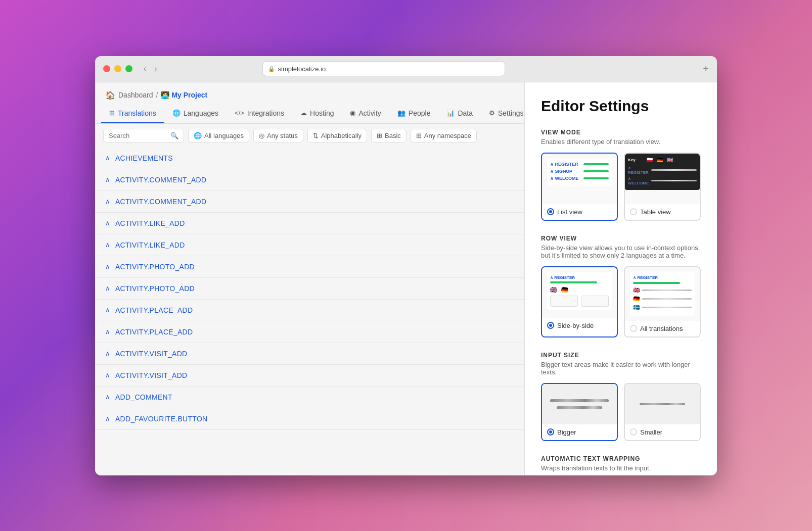 Image resolution: width=812 pixels, height=531 pixels. What do you see at coordinates (621, 252) in the screenshot?
I see `row-view-desc: Side-by-side view allows you to use in-c…` at bounding box center [621, 252].